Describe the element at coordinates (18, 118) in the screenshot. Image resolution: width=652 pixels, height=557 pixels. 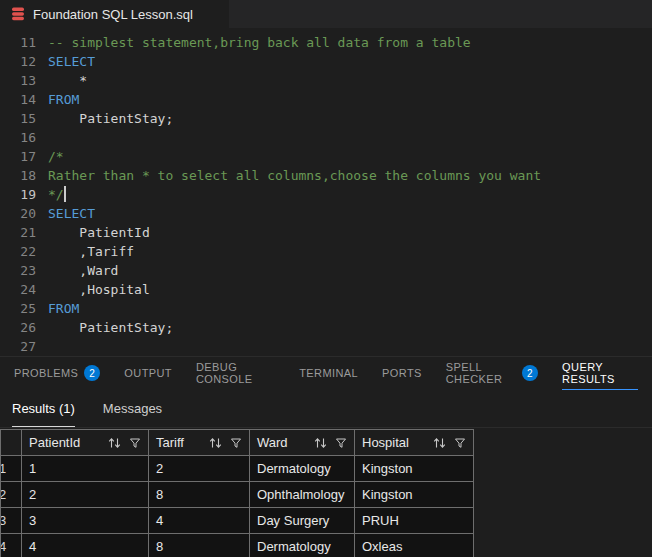
I see `line-number: 15` at that location.